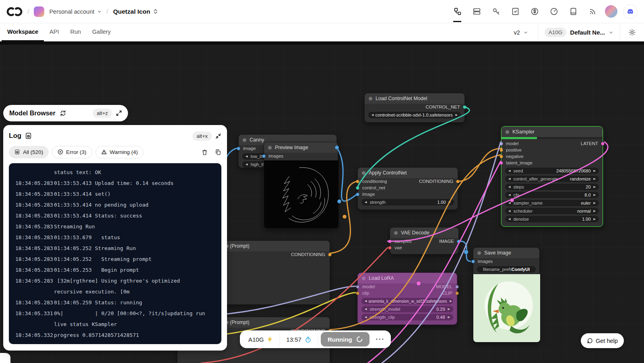 Image resolution: width=644 pixels, height=363 pixels. What do you see at coordinates (554, 12) in the screenshot?
I see `usage-gauge-icon` at bounding box center [554, 12].